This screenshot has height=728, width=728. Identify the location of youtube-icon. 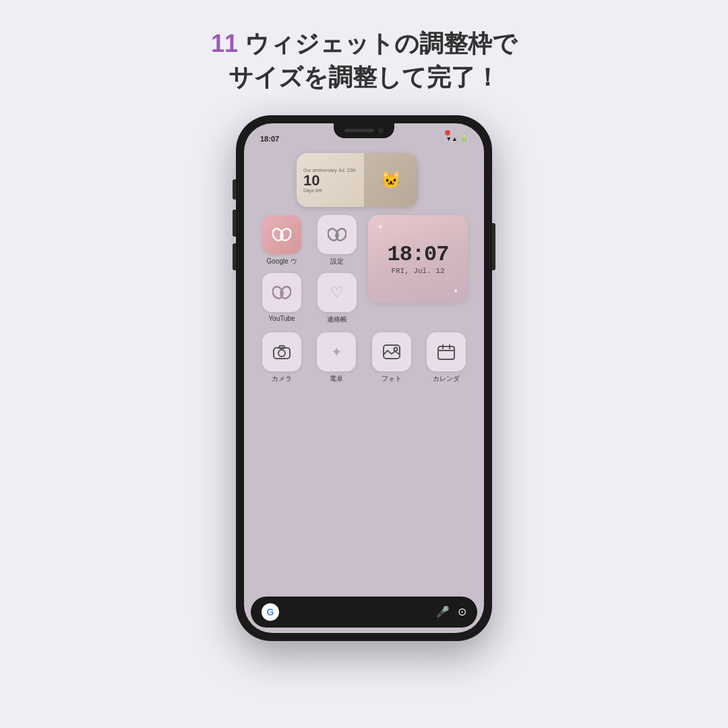
(282, 293).